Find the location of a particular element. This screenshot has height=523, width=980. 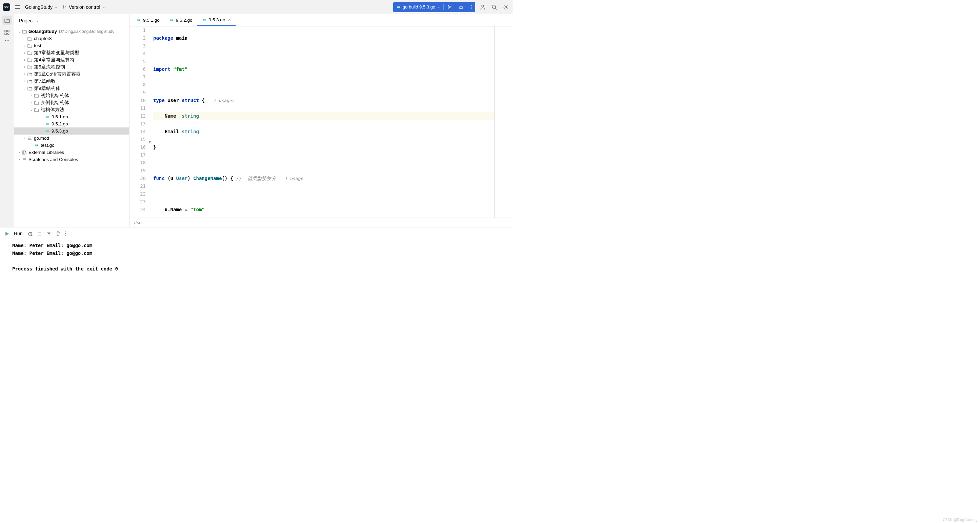

tree-node: ⌄第9章结构体 is located at coordinates (72, 88).